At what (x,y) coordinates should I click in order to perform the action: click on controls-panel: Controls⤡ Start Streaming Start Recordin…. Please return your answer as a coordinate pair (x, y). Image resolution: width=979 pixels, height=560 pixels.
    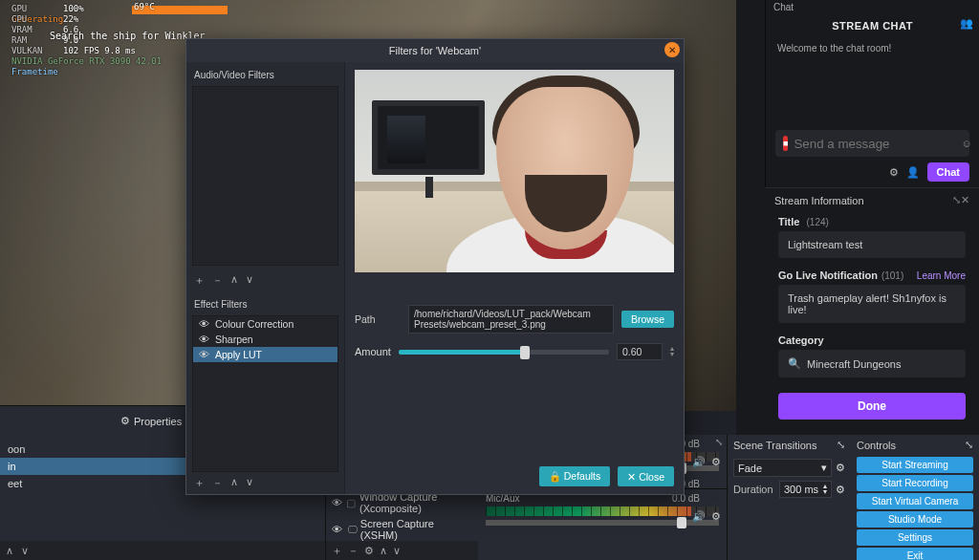
    Looking at the image, I should click on (915, 497).